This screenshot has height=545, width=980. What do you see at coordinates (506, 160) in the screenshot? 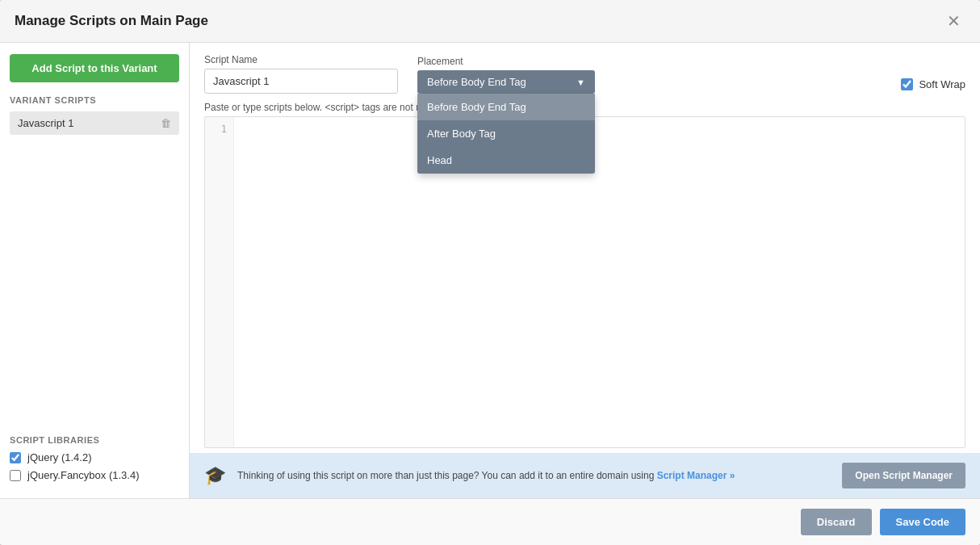
I see `placement-option-head: Head` at bounding box center [506, 160].